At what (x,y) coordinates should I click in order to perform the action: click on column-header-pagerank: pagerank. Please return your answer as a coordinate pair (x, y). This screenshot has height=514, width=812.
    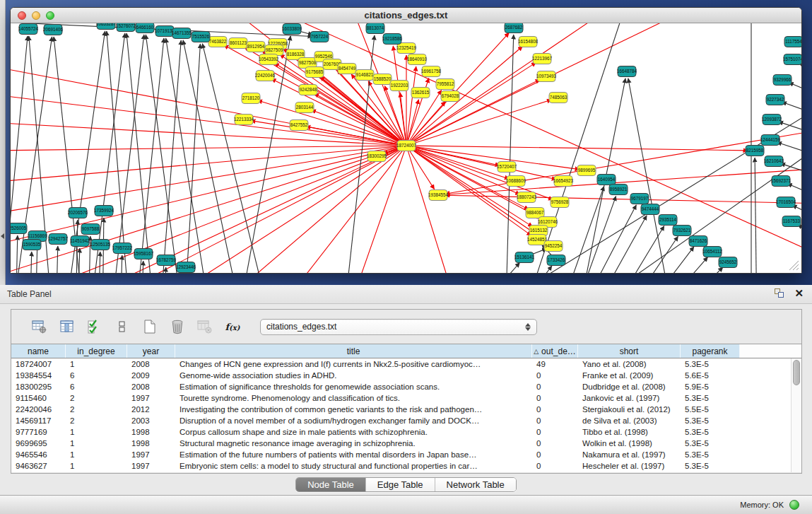
    Looking at the image, I should click on (710, 351).